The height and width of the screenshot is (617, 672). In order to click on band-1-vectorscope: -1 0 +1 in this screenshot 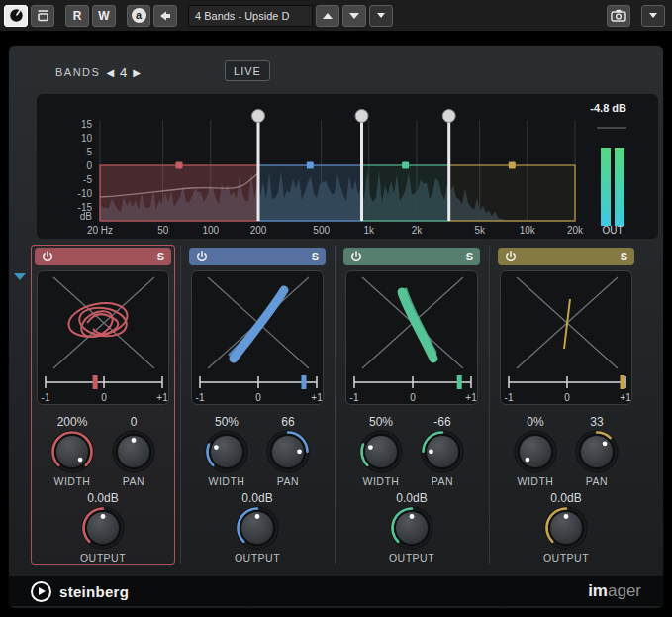, I will do `click(103, 338)`.